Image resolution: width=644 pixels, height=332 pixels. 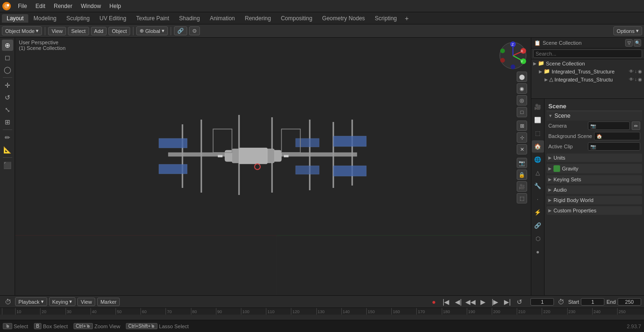 What do you see at coordinates (522, 138) in the screenshot?
I see `gizmos-toggle: ⊹` at bounding box center [522, 138].